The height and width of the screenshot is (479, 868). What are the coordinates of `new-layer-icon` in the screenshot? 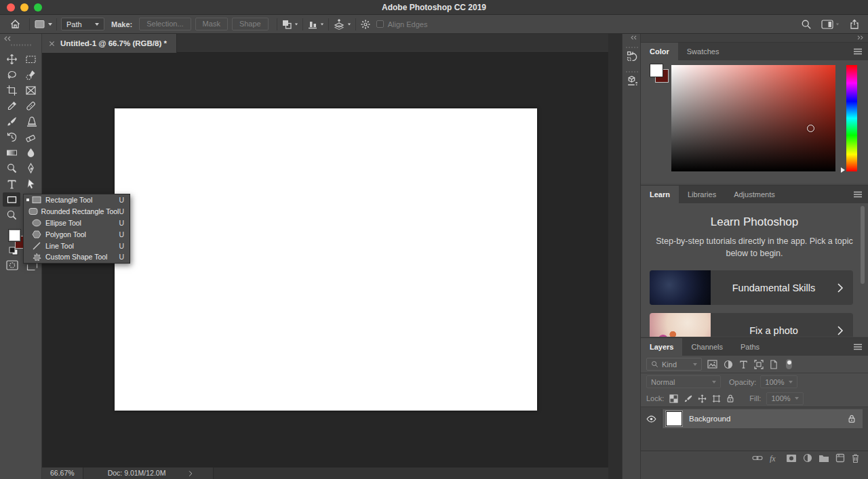 It's located at (840, 458).